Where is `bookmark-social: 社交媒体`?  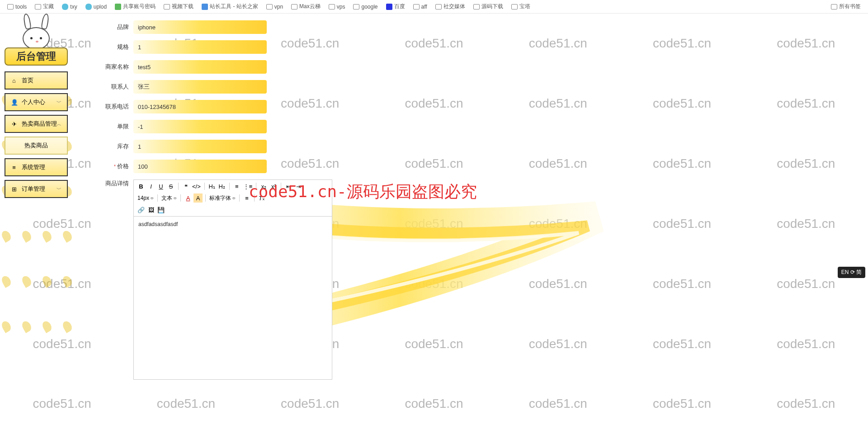
bookmark-social: 社交媒体 is located at coordinates (450, 6).